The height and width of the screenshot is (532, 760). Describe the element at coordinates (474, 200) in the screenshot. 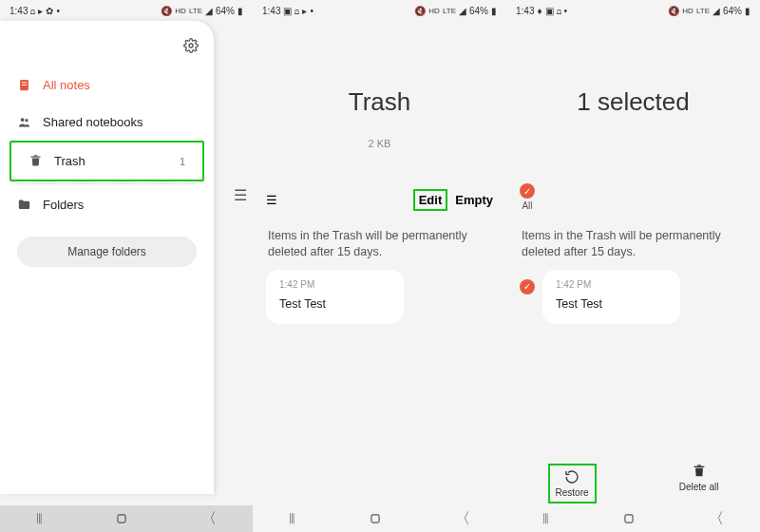

I see `empty-label: Empty` at that location.